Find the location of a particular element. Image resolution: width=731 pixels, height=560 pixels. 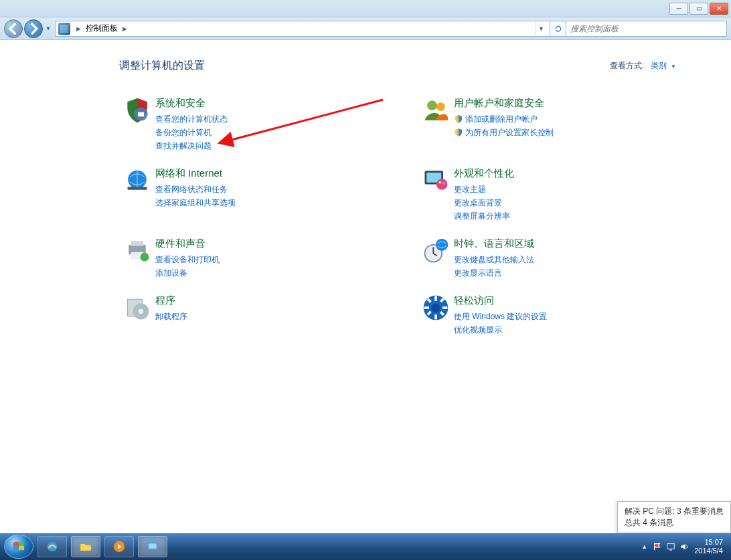

sublink-label: 卸载程序 is located at coordinates (171, 316).